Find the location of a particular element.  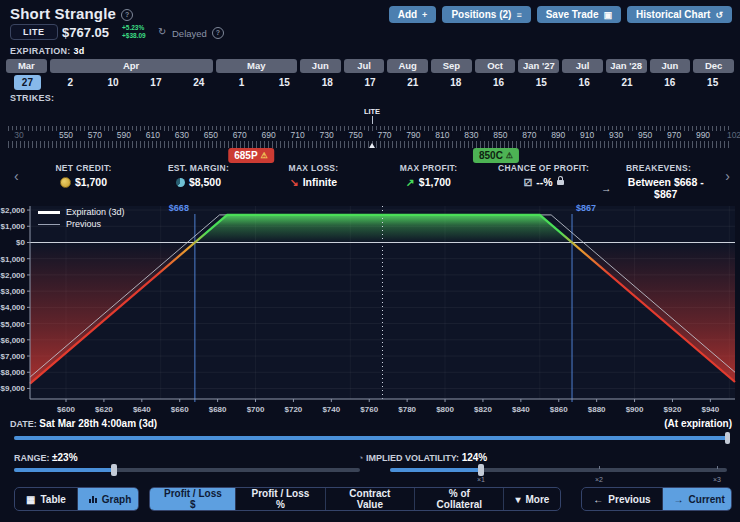

plus-icon: + is located at coordinates (424, 15).